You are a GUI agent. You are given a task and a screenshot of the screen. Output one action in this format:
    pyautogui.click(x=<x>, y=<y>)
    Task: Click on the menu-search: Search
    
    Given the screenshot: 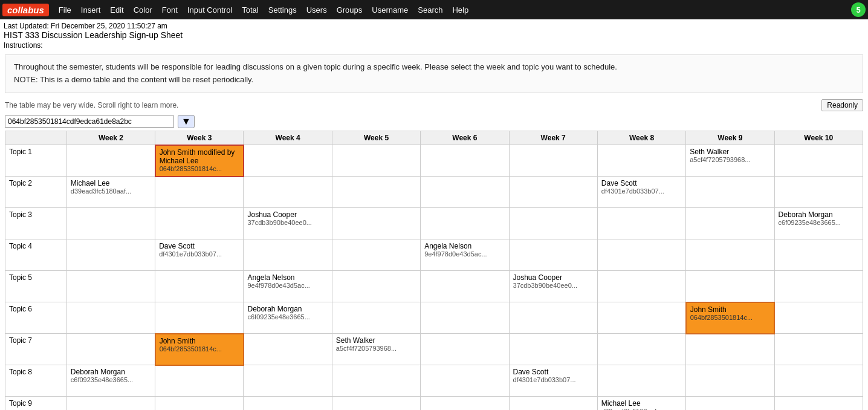 What is the action you would take?
    pyautogui.click(x=430, y=10)
    